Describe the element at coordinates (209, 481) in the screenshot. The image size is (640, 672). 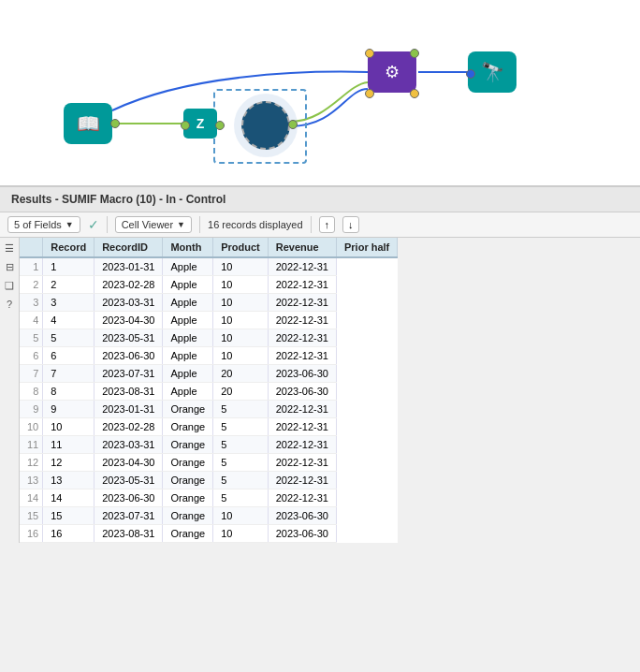
I see `table-row: 13132023-05-31Orange52022-12-31` at that location.